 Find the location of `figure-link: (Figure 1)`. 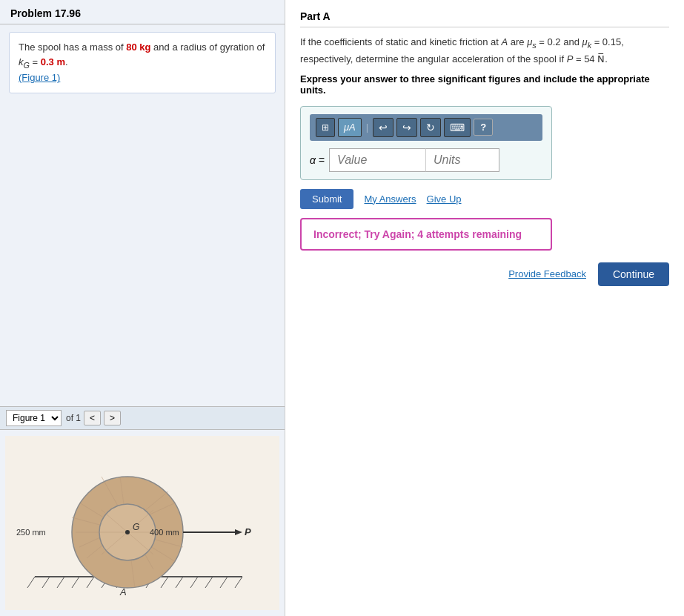

figure-link: (Figure 1) is located at coordinates (39, 77).